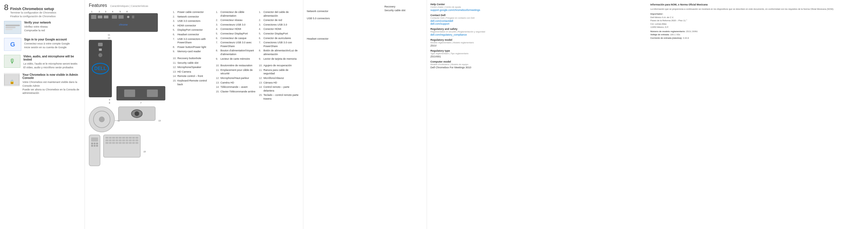  I want to click on contact-dell-entry: Contact Dell Contacter Dell | Póngase en…, so click(537, 20).